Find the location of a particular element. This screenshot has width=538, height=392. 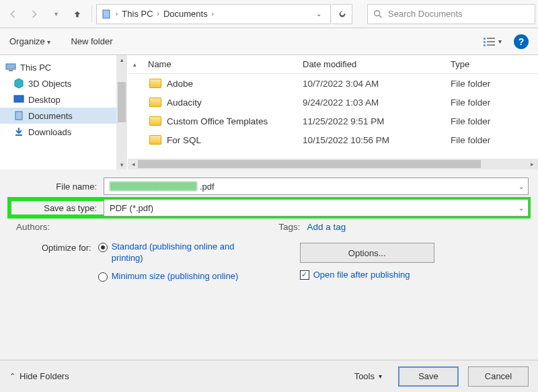

documents-icon is located at coordinates (19, 116).